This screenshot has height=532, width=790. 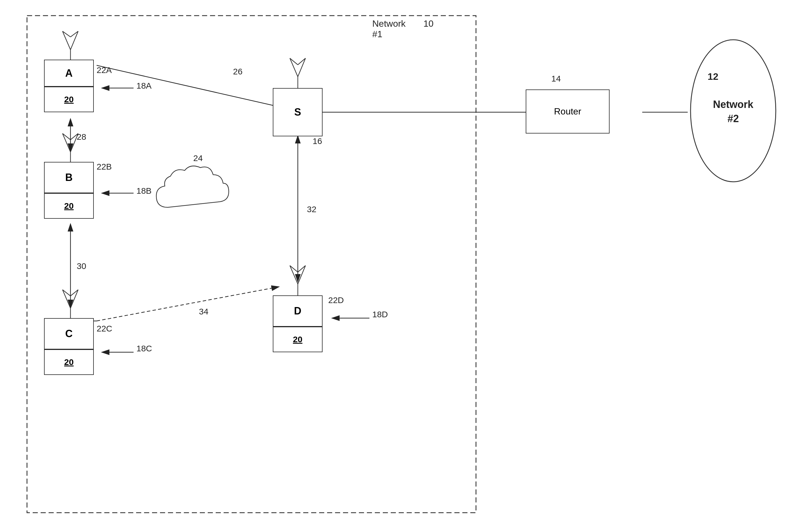 What do you see at coordinates (69, 99) in the screenshot?
I see `node-a-module: 20` at bounding box center [69, 99].